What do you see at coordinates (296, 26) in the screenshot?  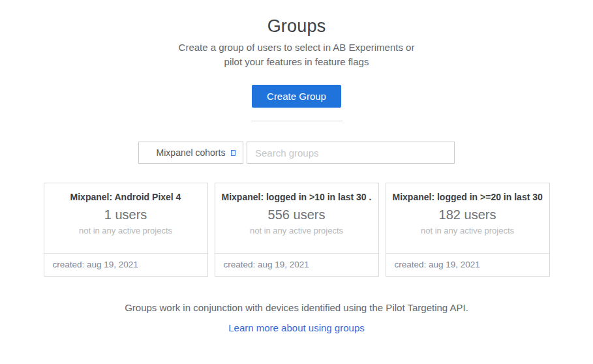 I see `page-title: Groups` at bounding box center [296, 26].